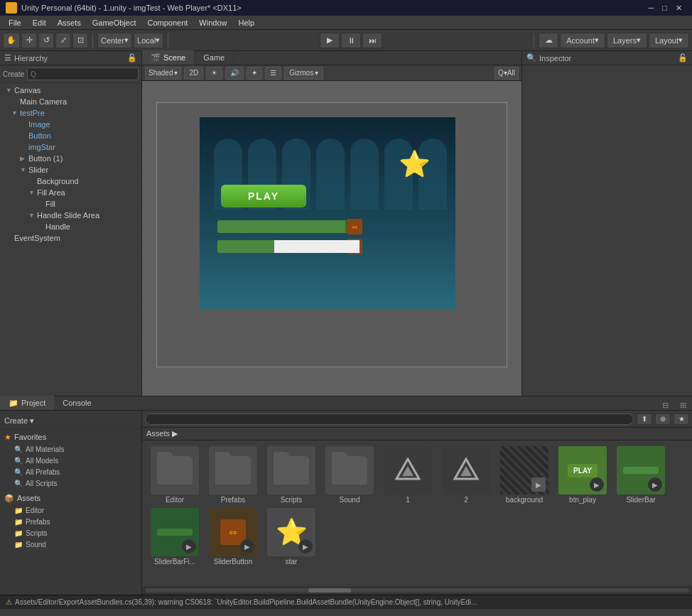  Describe the element at coordinates (132, 58) in the screenshot. I see `hierarchy-lock: 🔓` at that location.